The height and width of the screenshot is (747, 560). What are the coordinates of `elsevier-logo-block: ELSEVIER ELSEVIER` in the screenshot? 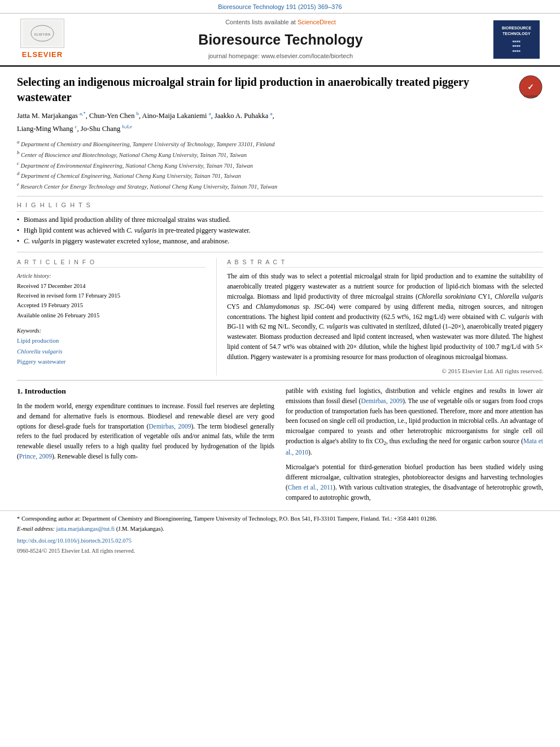 It's located at (42, 40).